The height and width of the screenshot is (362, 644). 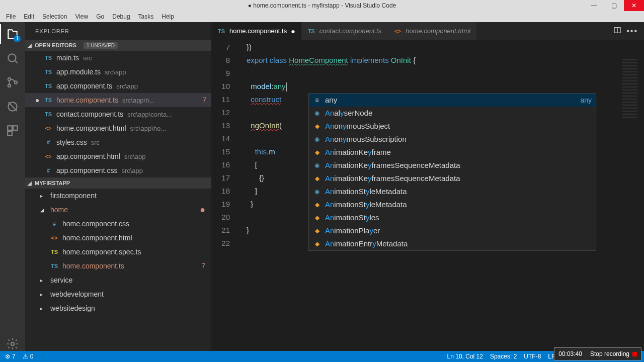 I want to click on menu-tasks: Tasks, so click(x=146, y=17).